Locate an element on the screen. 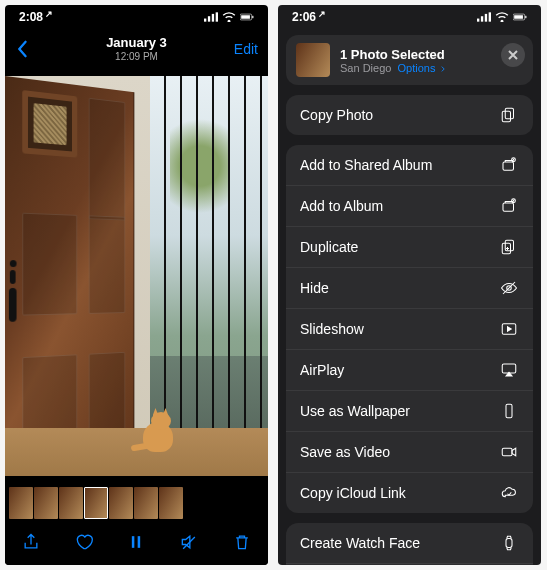 The width and height of the screenshot is (547, 570). action-duplicate: Duplicate is located at coordinates (410, 248).